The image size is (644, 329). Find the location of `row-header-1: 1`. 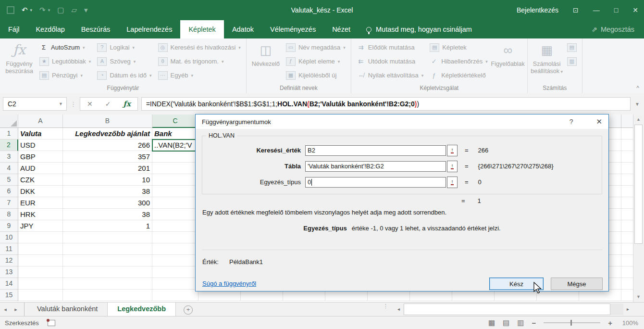

row-header-1: 1 is located at coordinates (9, 134).